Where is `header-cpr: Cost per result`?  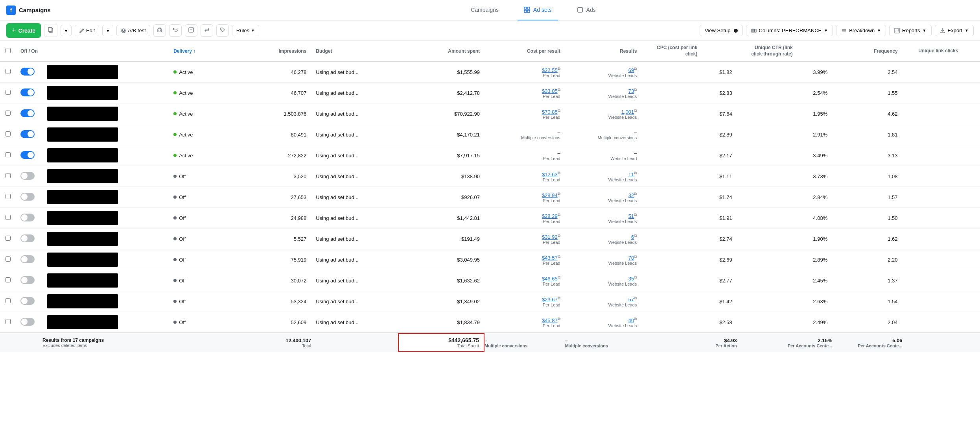
header-cpr: Cost per result is located at coordinates (525, 51).